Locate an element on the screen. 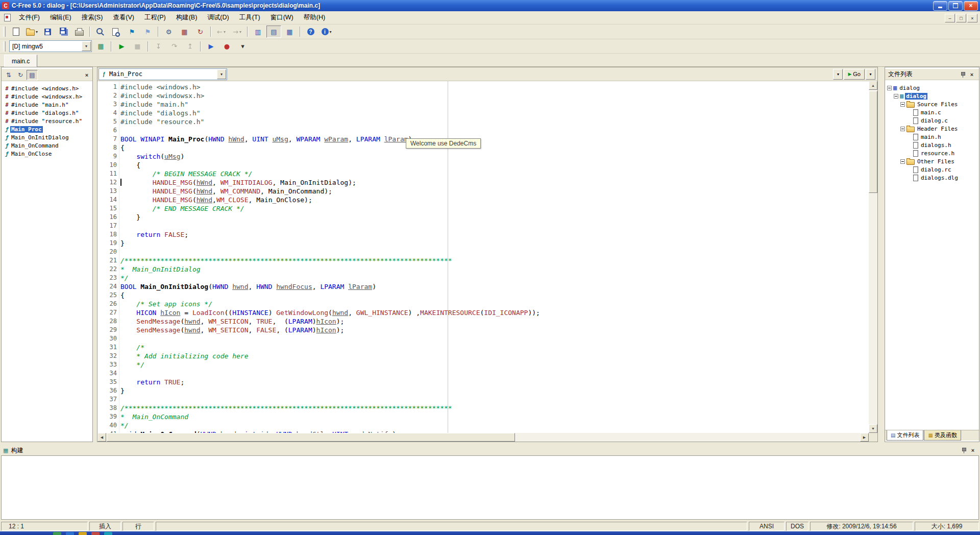 Image resolution: width=980 pixels, height=535 pixels. symbols-sort-button: ⇅ is located at coordinates (9, 75).